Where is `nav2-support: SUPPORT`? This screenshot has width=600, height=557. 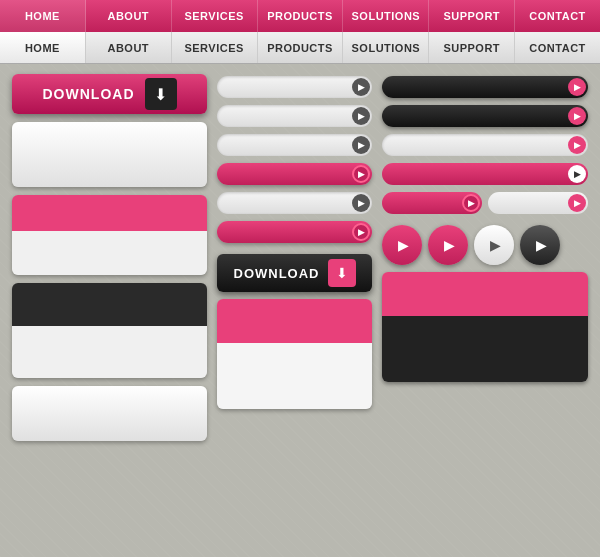 nav2-support: SUPPORT is located at coordinates (472, 48).